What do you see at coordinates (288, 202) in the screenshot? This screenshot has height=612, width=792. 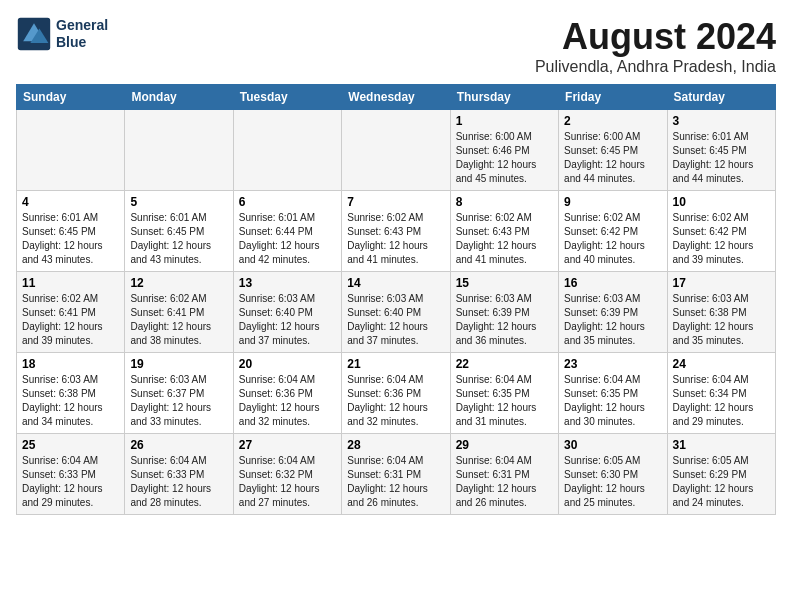 I see `day-number: 6` at bounding box center [288, 202].